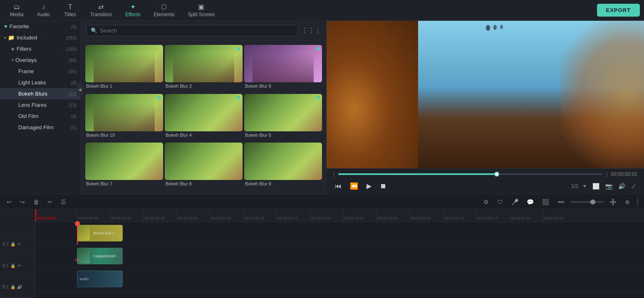  What do you see at coordinates (283, 118) in the screenshot?
I see `effect-card-bokeh5: Bokeh Blur 5` at bounding box center [283, 118].